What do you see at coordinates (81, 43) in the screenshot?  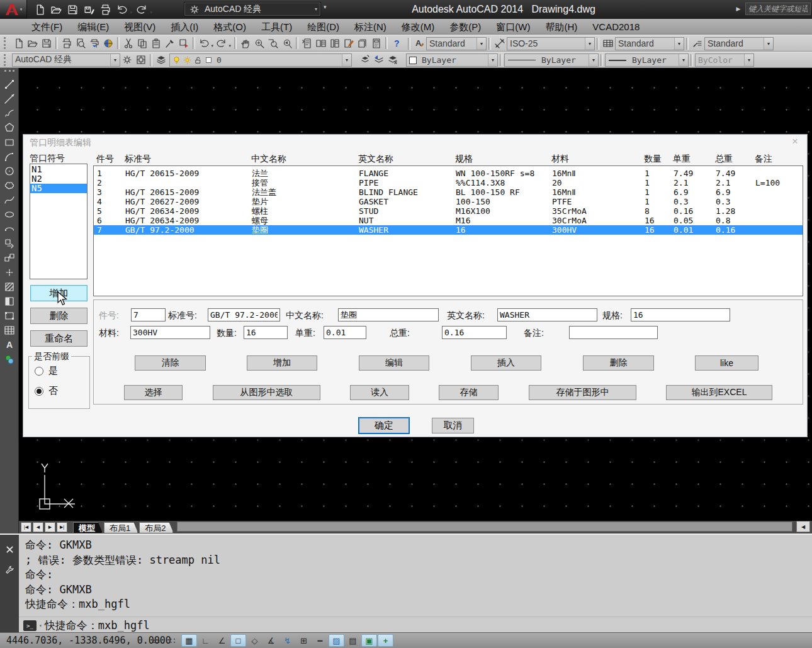 I see `print-preview-icon` at bounding box center [81, 43].